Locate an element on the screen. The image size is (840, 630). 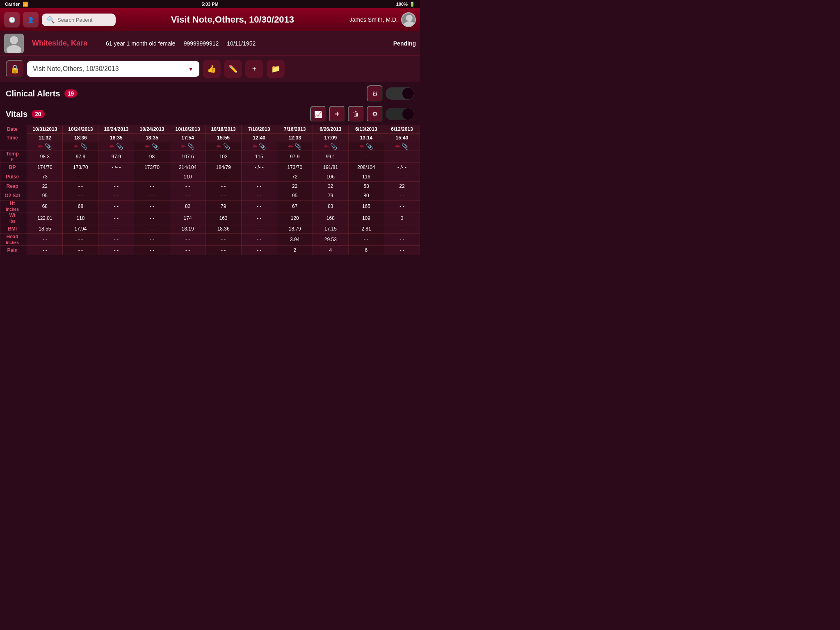
cell-r1-c10: - /- - is located at coordinates (402, 167).